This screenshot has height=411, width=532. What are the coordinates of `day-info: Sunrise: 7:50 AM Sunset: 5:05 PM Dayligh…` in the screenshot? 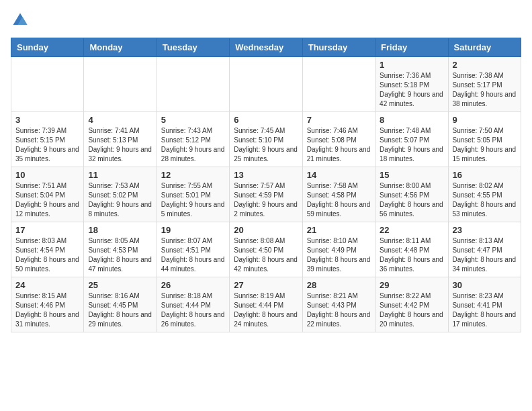 It's located at (485, 145).